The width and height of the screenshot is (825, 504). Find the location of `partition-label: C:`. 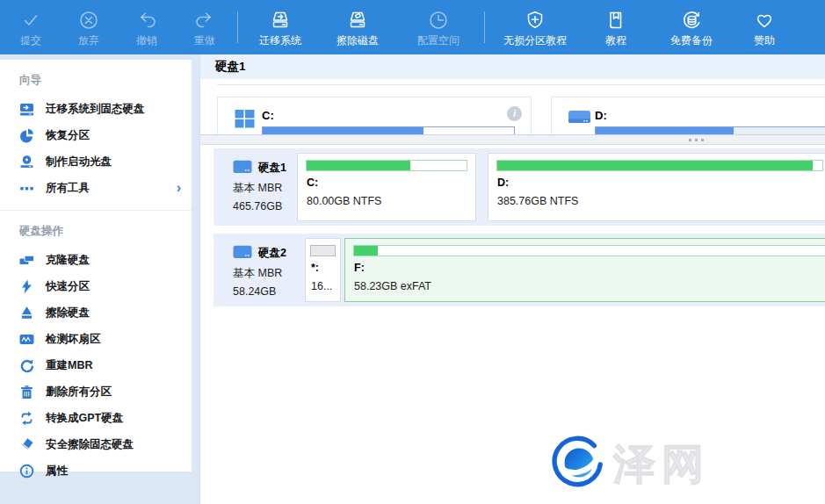

partition-label: C: is located at coordinates (313, 183).